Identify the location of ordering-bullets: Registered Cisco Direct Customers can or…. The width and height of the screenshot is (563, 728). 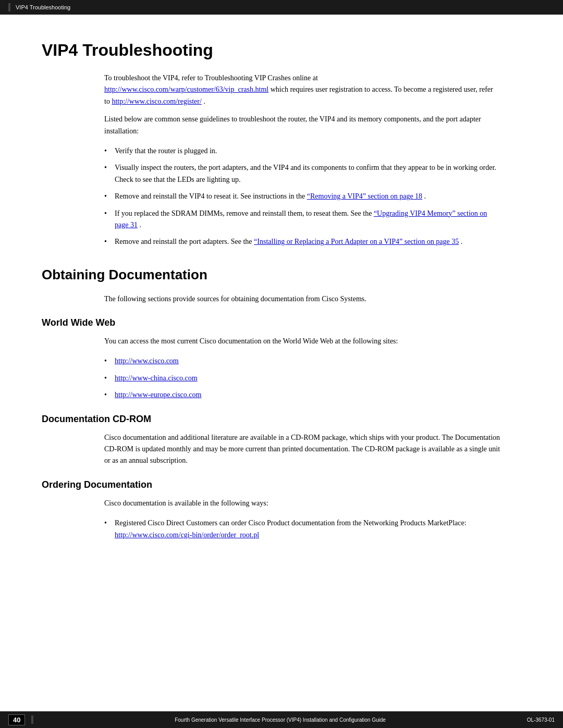
(302, 529).